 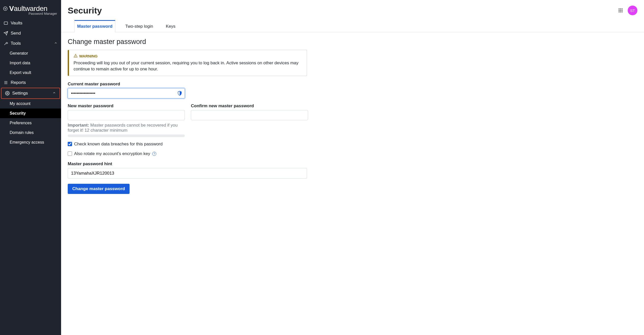 I want to click on sidebar-item-security: Security, so click(x=31, y=113).